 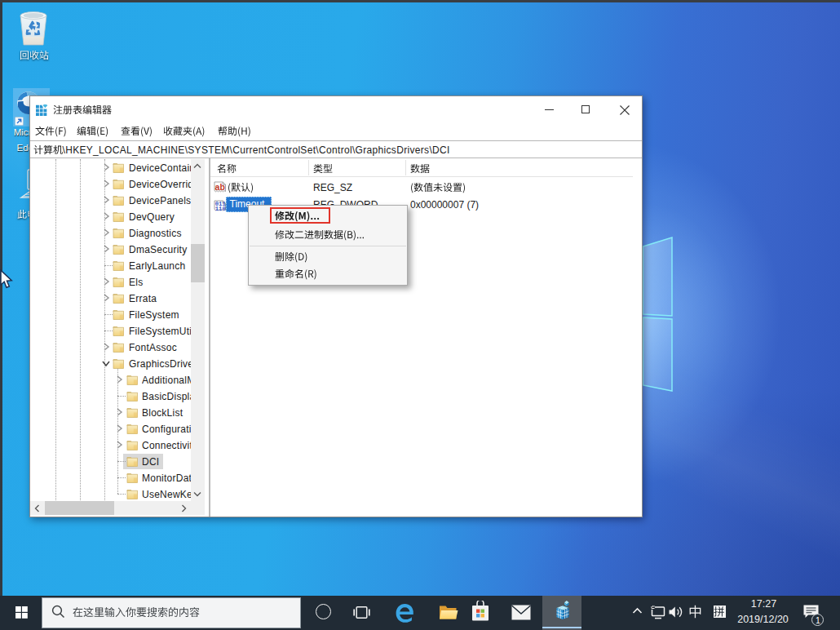 What do you see at coordinates (220, 209) in the screenshot?
I see `svg-text: 110` at bounding box center [220, 209].